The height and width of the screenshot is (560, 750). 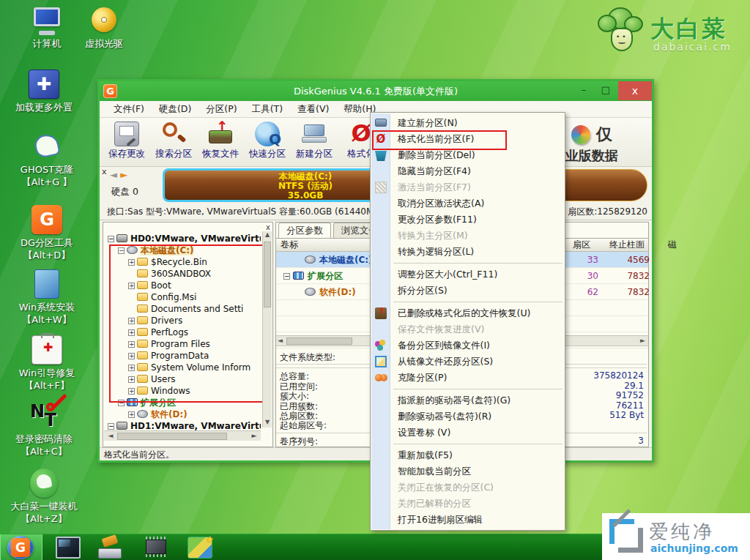 What do you see at coordinates (114, 174) in the screenshot?
I see `prev-disk-arrow: ◄` at bounding box center [114, 174].